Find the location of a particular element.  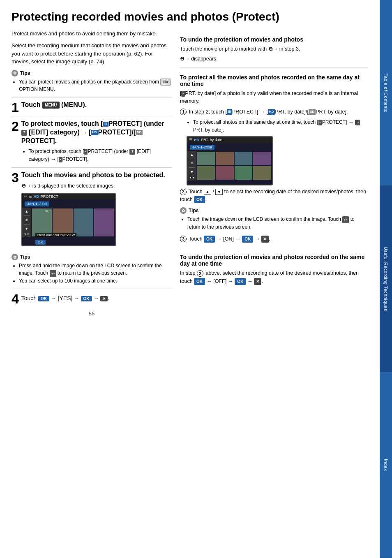

s3-up: ▲ is located at coordinates (27, 211).